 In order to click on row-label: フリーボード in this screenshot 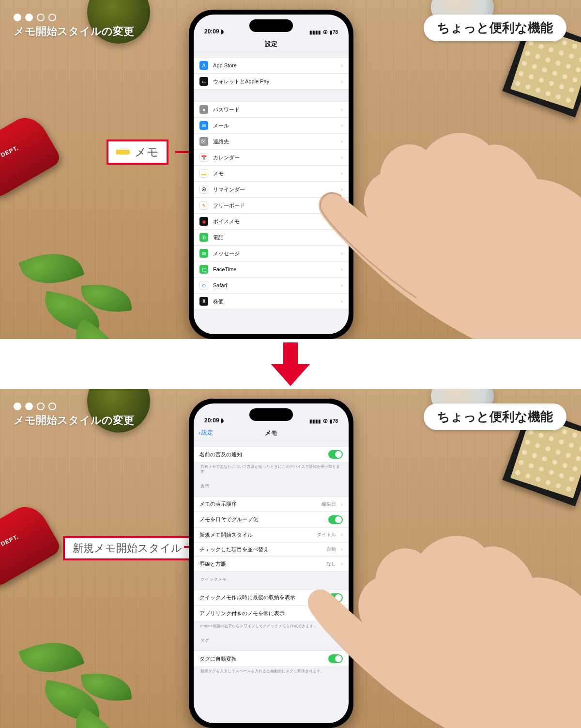, I will do `click(275, 205)`.